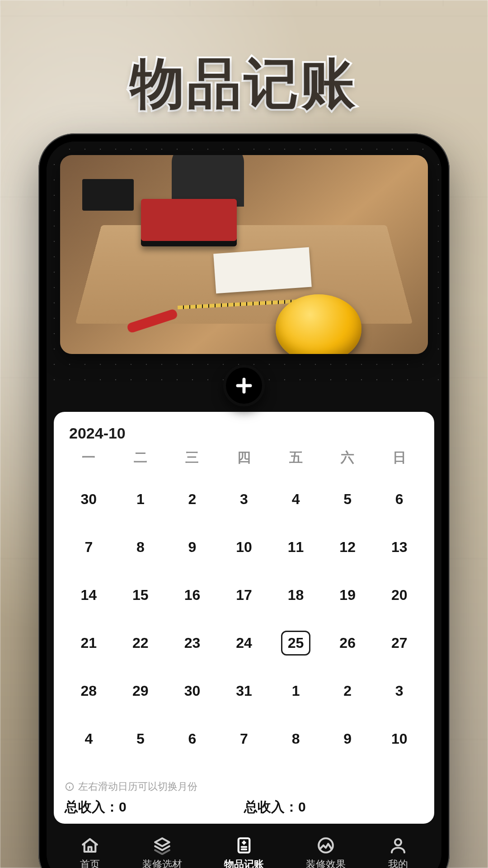  Describe the element at coordinates (141, 643) in the screenshot. I see `calendar-day: 22` at that location.